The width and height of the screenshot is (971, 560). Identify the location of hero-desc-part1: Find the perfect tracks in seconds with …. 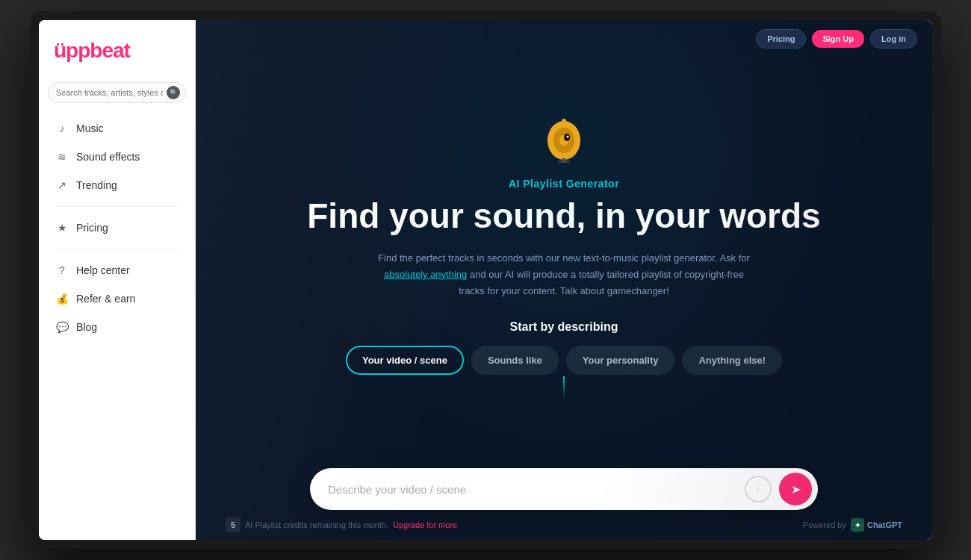
(564, 258).